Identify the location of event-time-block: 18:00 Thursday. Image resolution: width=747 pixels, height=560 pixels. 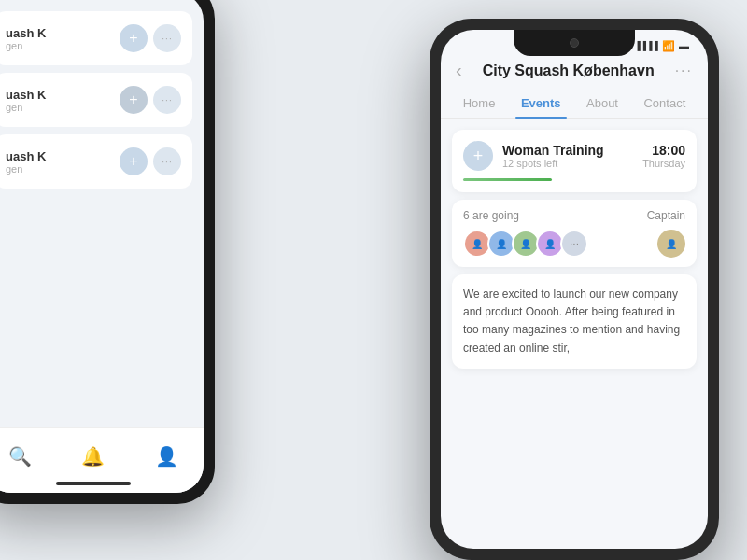
(664, 156).